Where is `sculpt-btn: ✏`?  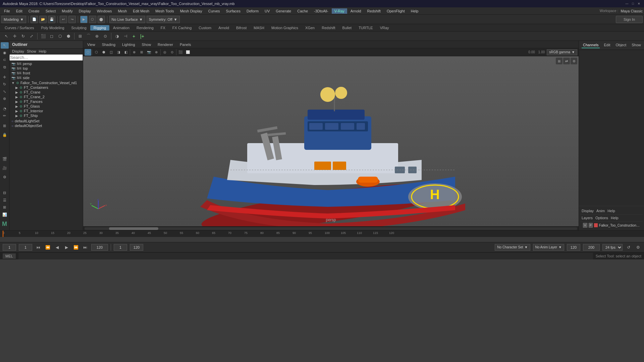 sculpt-btn: ✏ is located at coordinates (5, 116).